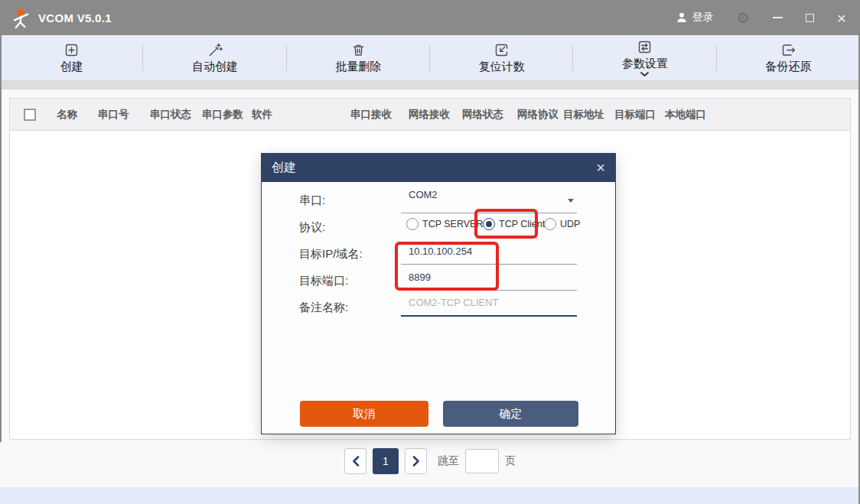 The width and height of the screenshot is (860, 504). Describe the element at coordinates (538, 115) in the screenshot. I see `col-net-protocol: 网络协议` at that location.